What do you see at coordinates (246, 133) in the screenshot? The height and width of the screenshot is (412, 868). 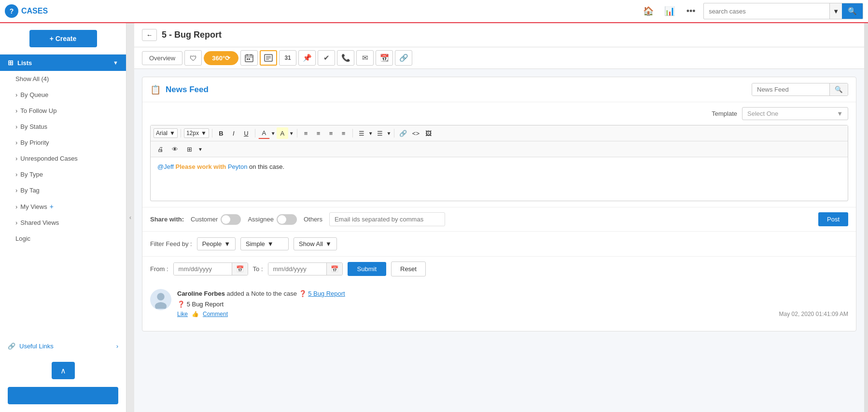 I see `underline-button: U` at bounding box center [246, 133].